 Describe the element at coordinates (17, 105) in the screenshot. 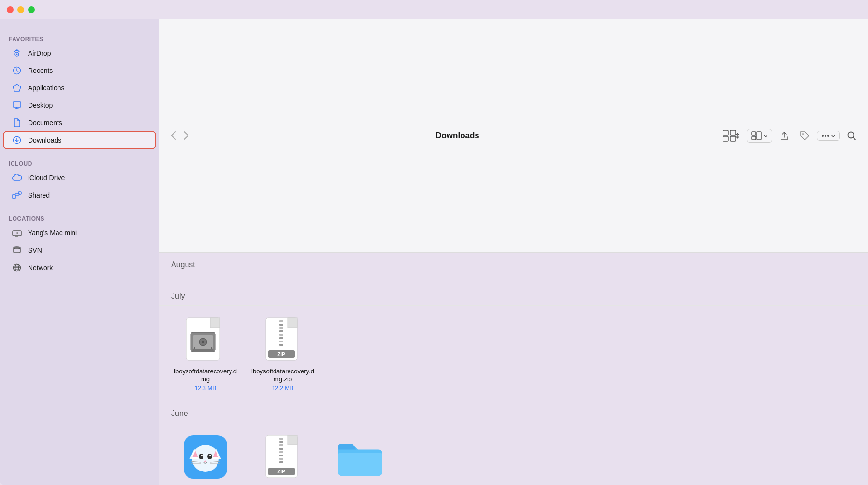

I see `desktop-icon` at that location.